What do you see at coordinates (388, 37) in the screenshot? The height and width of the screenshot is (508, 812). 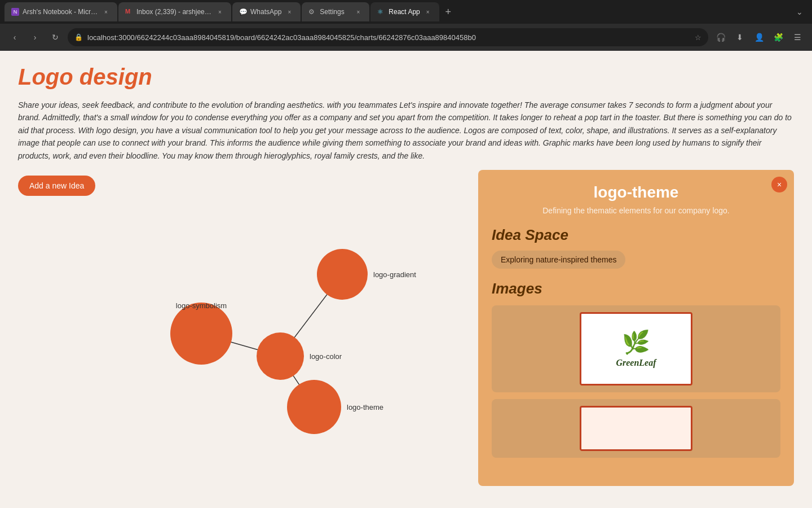 I see `url-bar: 🔒 localhost:3000/66242244c03aaa898404581…` at bounding box center [388, 37].